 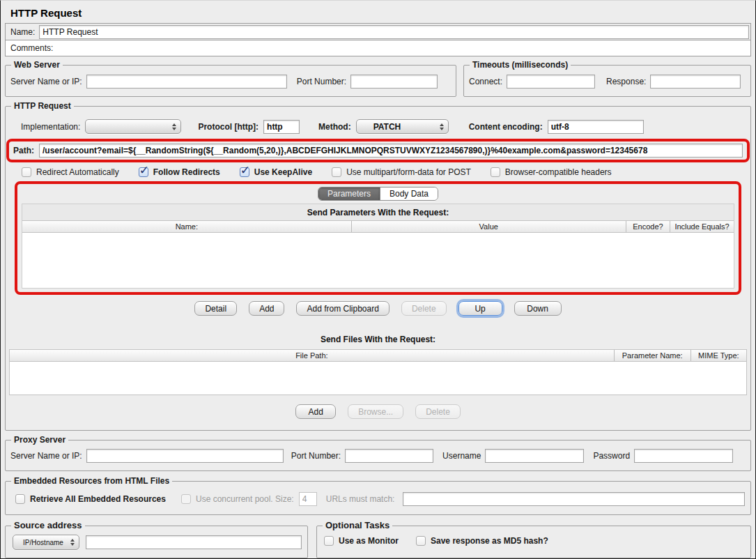 I want to click on column-header-value: Value, so click(x=488, y=227).